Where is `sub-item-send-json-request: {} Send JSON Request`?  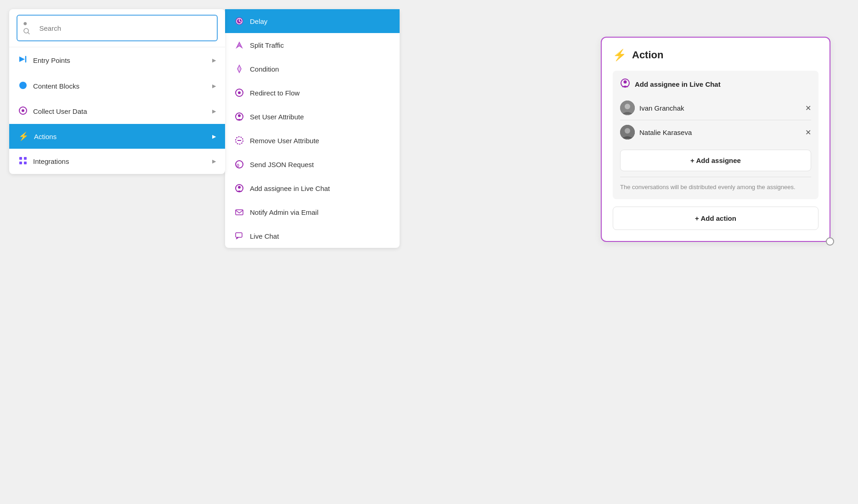
sub-item-send-json-request: {} Send JSON Request is located at coordinates (312, 164).